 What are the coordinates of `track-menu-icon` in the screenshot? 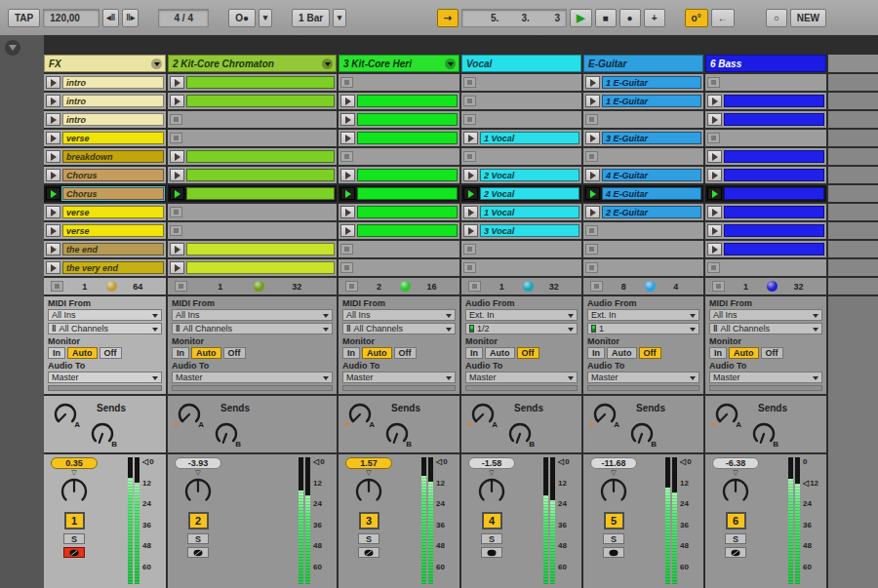 It's located at (328, 64).